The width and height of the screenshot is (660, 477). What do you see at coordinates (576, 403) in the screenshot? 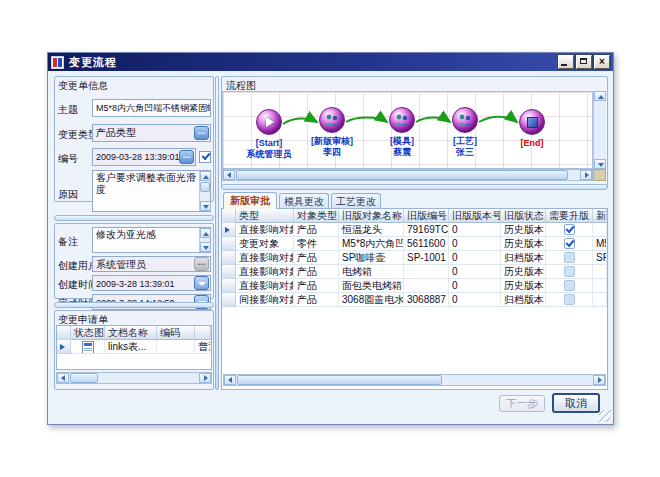
I see `cancel-button: 取消` at bounding box center [576, 403].